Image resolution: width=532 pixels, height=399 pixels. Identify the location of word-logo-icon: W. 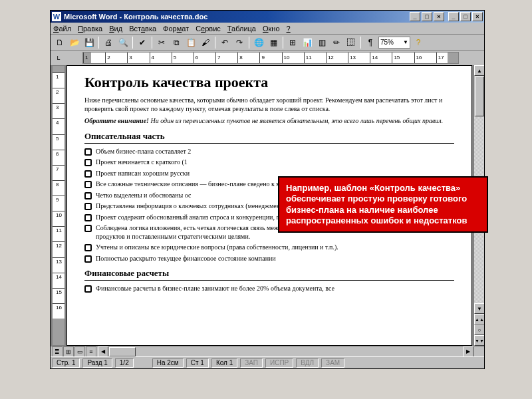
(57, 17).